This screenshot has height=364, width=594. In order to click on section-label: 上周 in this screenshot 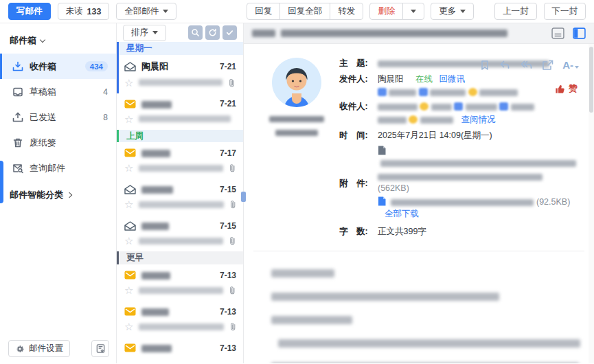, I will do `click(135, 136)`.